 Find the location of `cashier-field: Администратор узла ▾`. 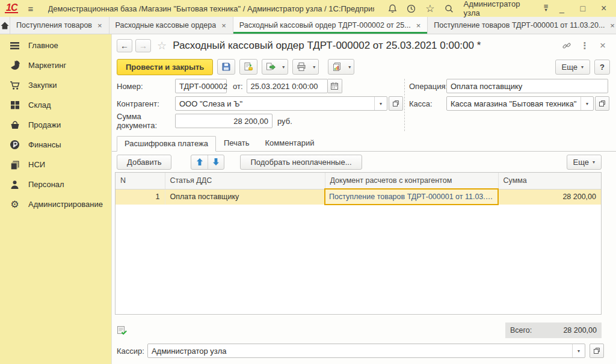

cashier-field: Администратор узла ▾ is located at coordinates (366, 351).